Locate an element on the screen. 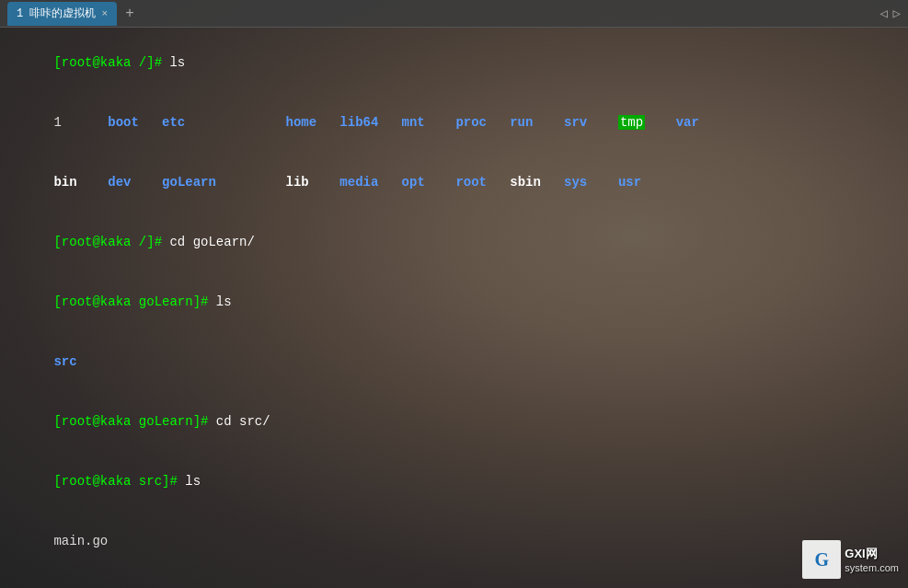  line-4: [root@kaka goLearn]# ls is located at coordinates (454, 302).